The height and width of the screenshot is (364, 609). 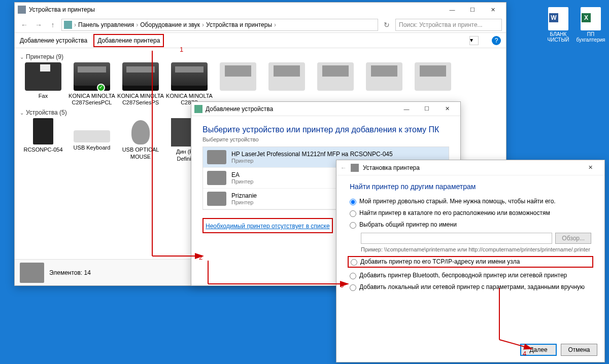 I want to click on dialog-subtitle: Выберите устройство, so click(x=326, y=139).